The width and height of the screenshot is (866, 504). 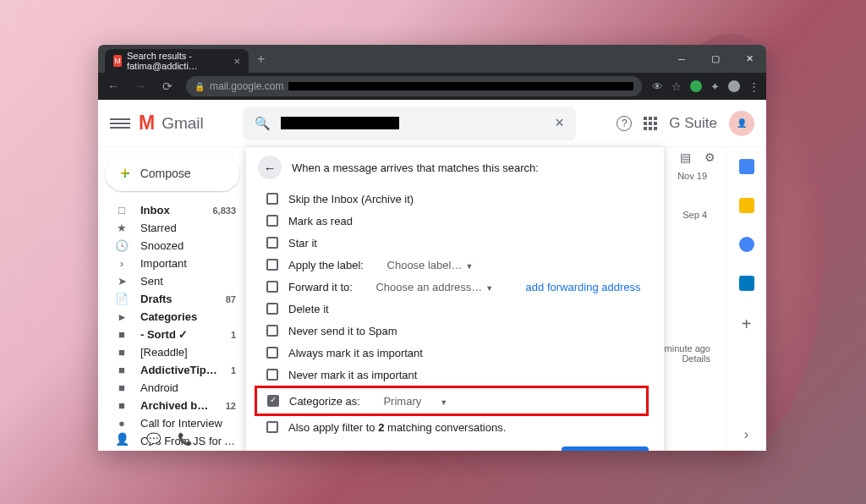 What do you see at coordinates (432, 123) in the screenshot?
I see `gmail-header: M Gmail 🔍 × ? G Suite 👤` at bounding box center [432, 123].